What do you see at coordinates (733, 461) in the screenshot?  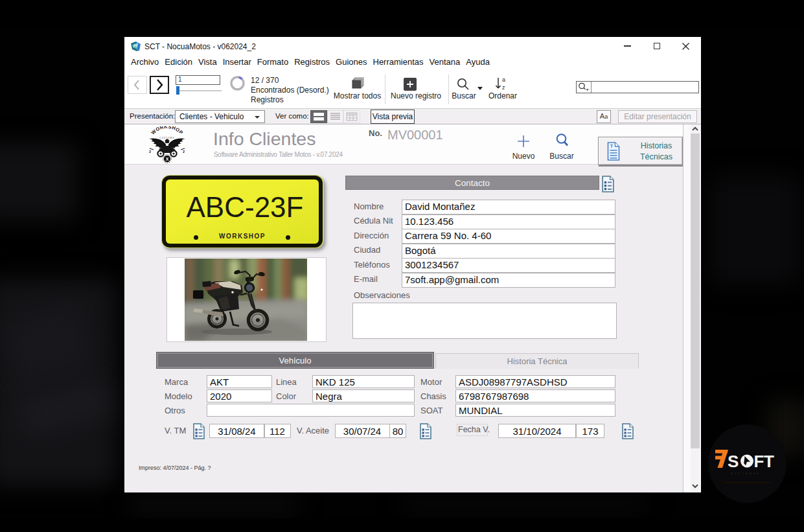 I see `svg-text: S` at bounding box center [733, 461].